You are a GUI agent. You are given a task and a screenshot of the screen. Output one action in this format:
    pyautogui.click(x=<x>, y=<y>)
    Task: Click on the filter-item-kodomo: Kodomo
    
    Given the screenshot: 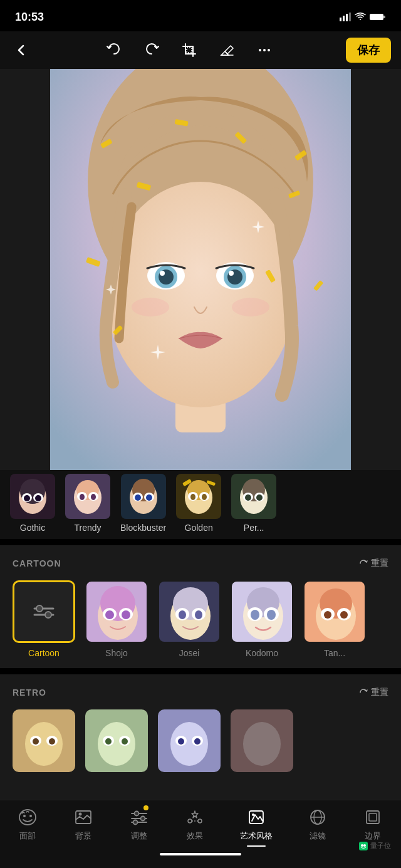 What is the action you would take?
    pyautogui.click(x=262, y=619)
    